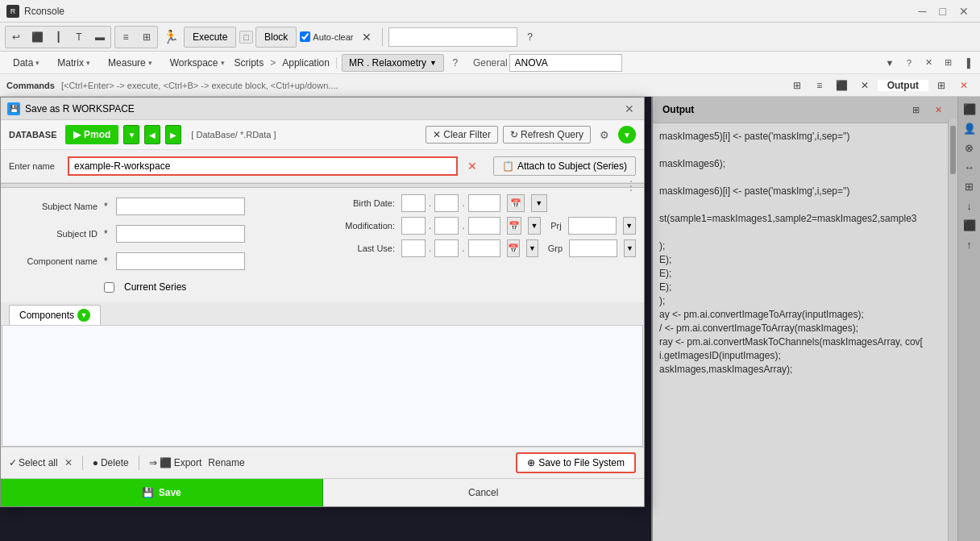  Describe the element at coordinates (532, 248) in the screenshot. I see `lu-dropdown: ▼` at that location.